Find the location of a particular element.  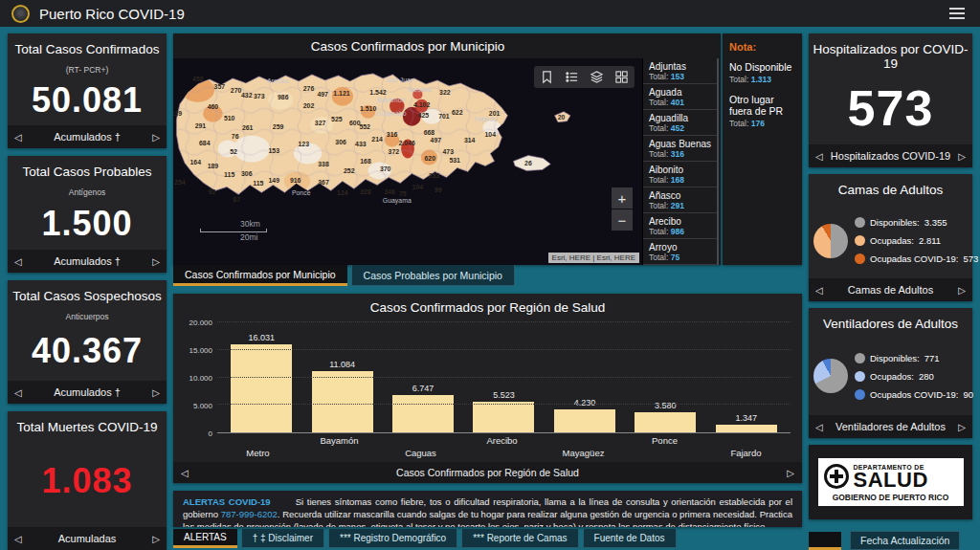

map-value-label: 202 is located at coordinates (309, 105).